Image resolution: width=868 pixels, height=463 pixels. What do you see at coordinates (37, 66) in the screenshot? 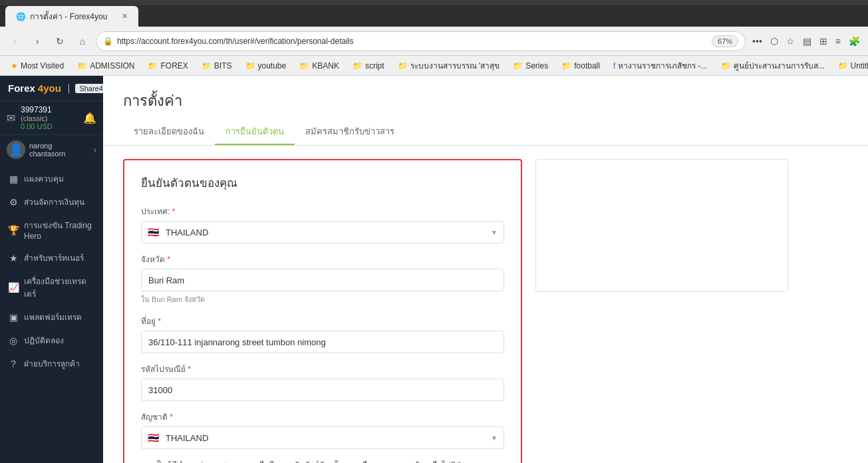
I see `bookmark-most-visited: ★ Most Visited` at bounding box center [37, 66].